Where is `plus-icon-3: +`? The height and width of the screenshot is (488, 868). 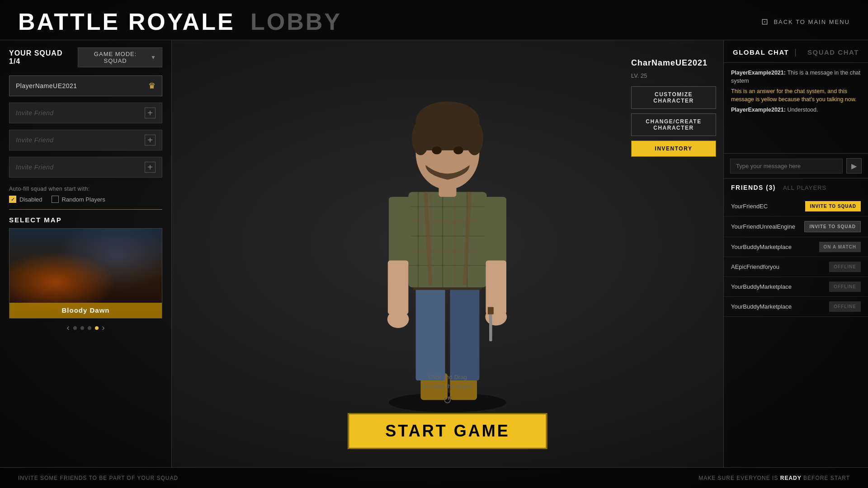 plus-icon-3: + is located at coordinates (150, 140).